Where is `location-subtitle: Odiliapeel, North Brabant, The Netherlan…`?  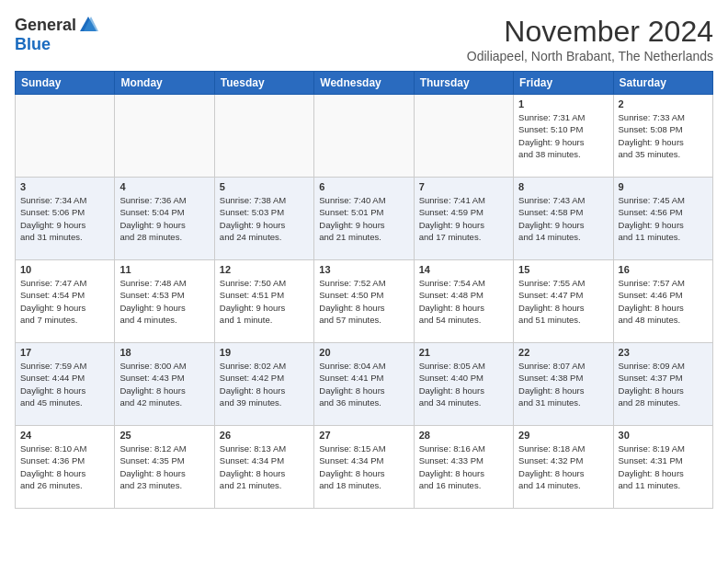
location-subtitle: Odiliapeel, North Brabant, The Netherlan… is located at coordinates (590, 56).